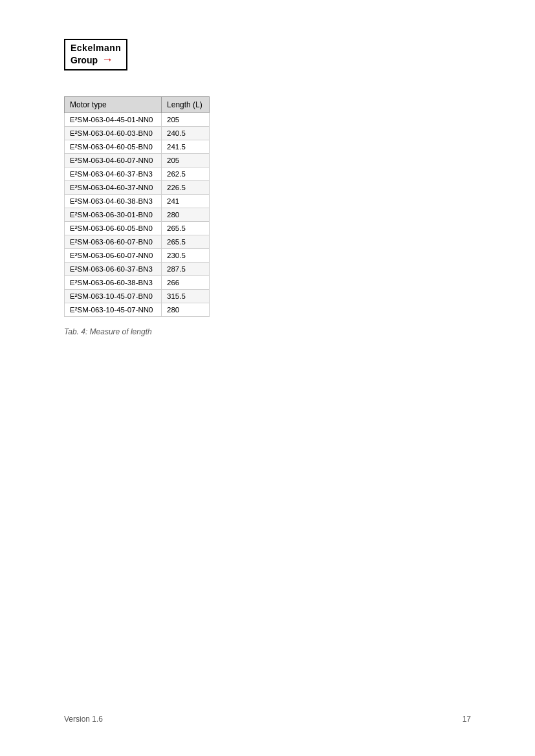 Image resolution: width=535 pixels, height=756 pixels. I want to click on cell-motor-type: E²SM-063-06-60-05-BN0, so click(113, 229).